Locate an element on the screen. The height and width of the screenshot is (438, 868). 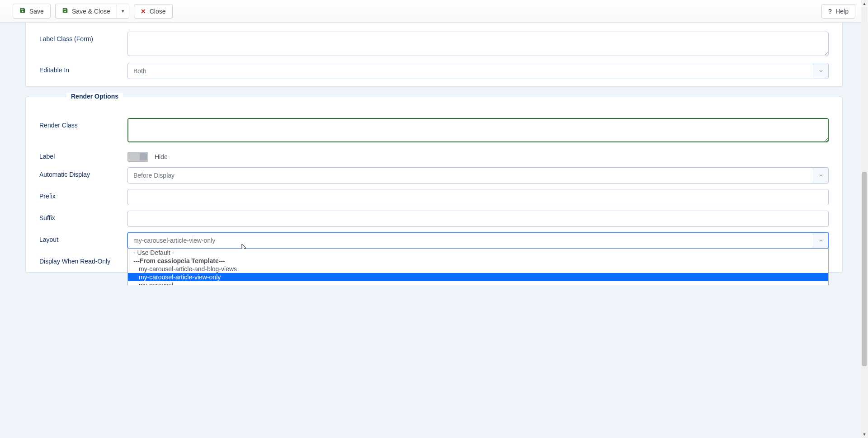
select-editable-in: Both is located at coordinates (478, 71).